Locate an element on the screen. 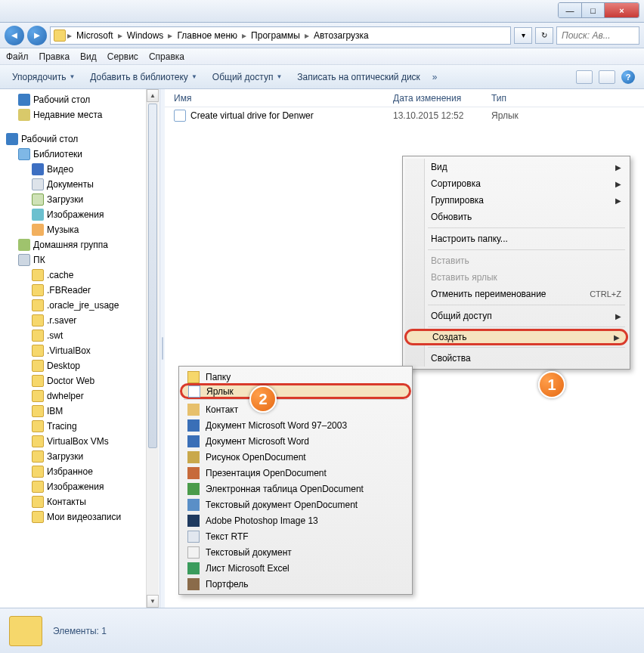 This screenshot has height=653, width=644. column-date: Дата изменения is located at coordinates (442, 98).